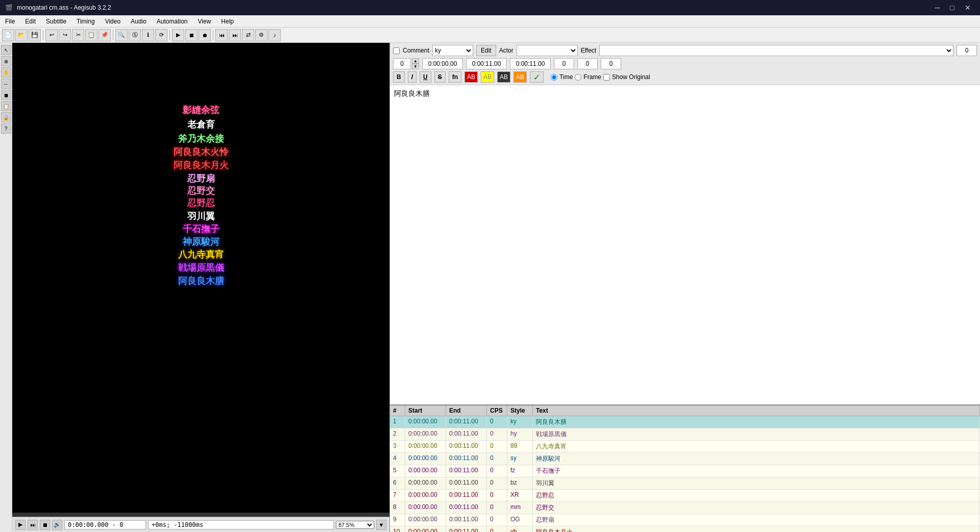  Describe the element at coordinates (968, 8) in the screenshot. I see `close-button: ✕` at that location.